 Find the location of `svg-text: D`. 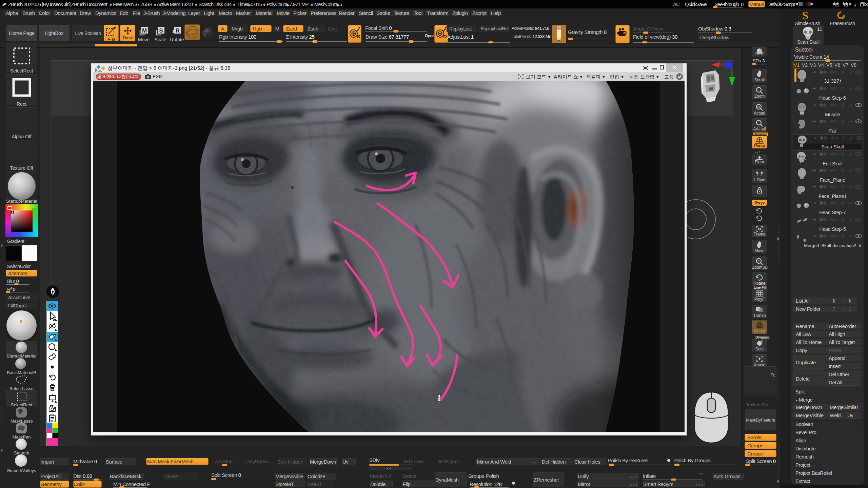

svg-text: D is located at coordinates (445, 37).